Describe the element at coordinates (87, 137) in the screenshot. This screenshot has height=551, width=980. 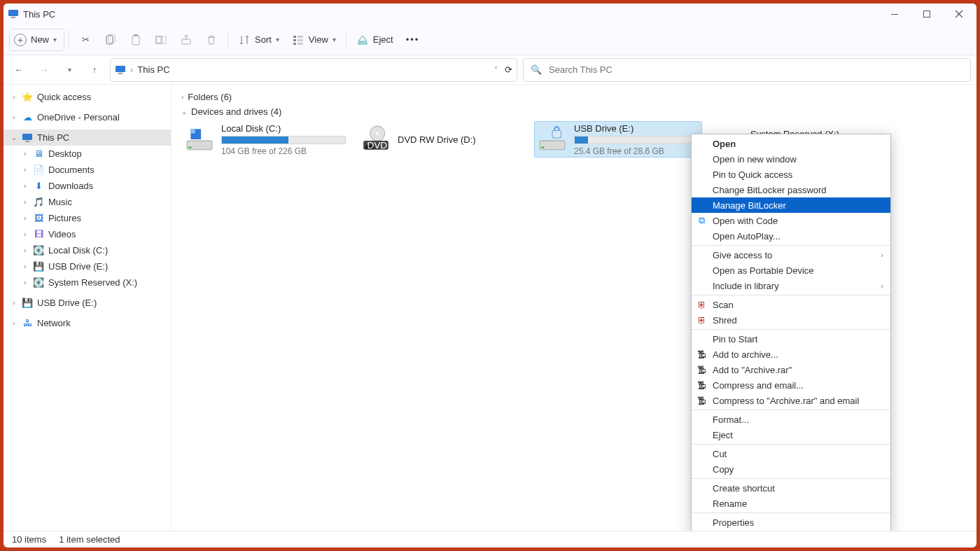
I see `nav-this-pc: ⌄This PC` at that location.